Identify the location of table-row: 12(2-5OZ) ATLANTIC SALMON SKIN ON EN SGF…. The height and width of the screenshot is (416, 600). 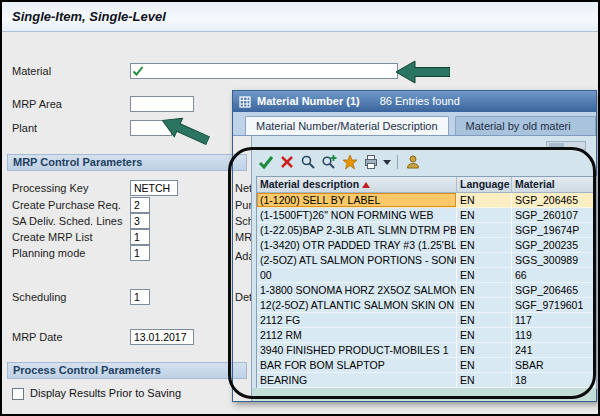
(426, 306).